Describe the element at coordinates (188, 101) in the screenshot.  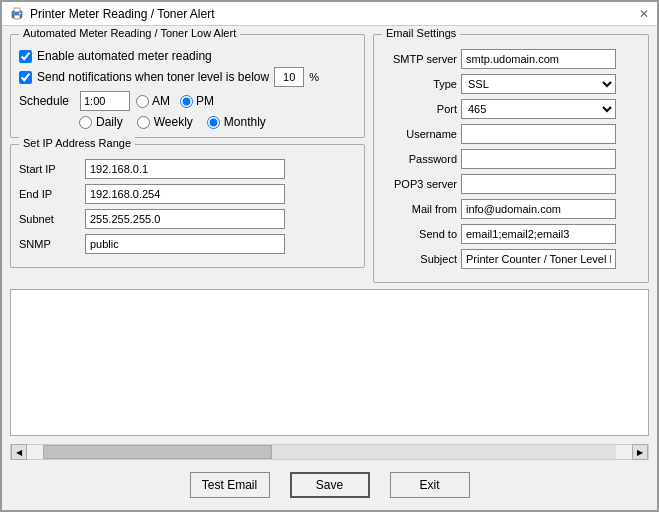
I see `schedule-row: Schedule AM PM` at that location.